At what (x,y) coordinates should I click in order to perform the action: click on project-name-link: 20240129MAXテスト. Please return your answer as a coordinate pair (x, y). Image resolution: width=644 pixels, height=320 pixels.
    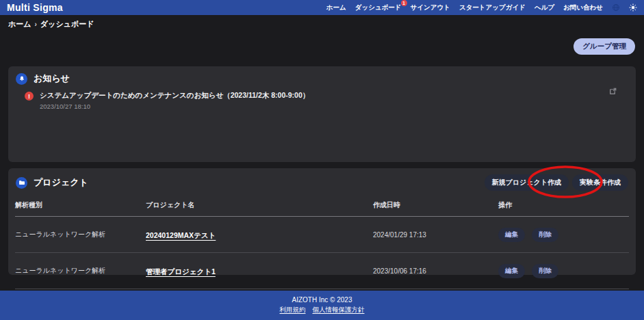
    Looking at the image, I should click on (181, 235).